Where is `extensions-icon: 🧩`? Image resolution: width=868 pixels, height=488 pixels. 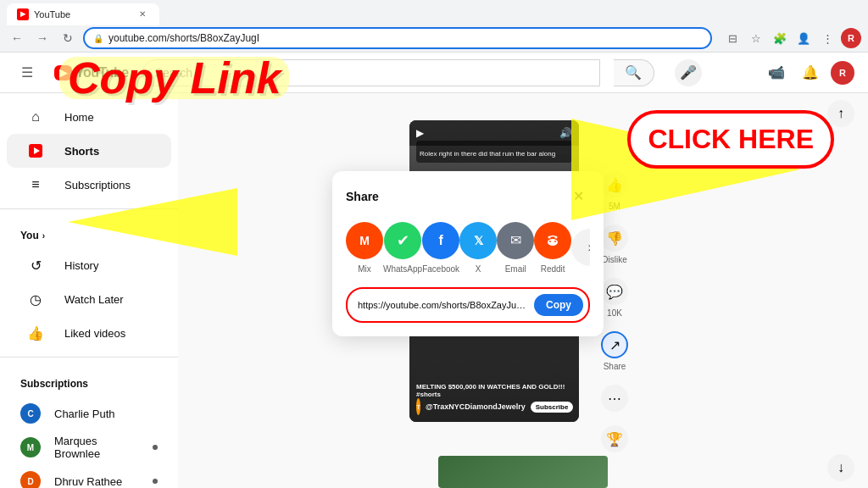 extensions-icon: 🧩 is located at coordinates (780, 38).